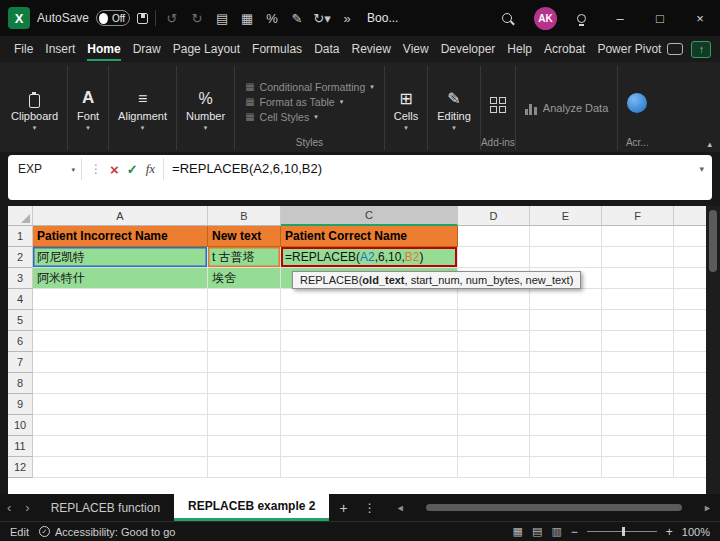 The width and height of the screenshot is (720, 541). What do you see at coordinates (277, 49) in the screenshot?
I see `menu-item-formulas: Formulas` at bounding box center [277, 49].